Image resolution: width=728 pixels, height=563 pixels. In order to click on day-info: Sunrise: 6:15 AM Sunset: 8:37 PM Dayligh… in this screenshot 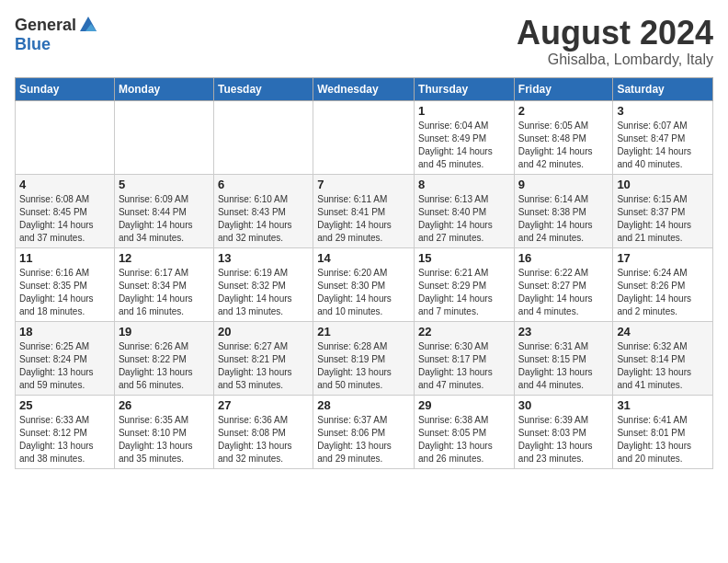, I will do `click(663, 219)`.